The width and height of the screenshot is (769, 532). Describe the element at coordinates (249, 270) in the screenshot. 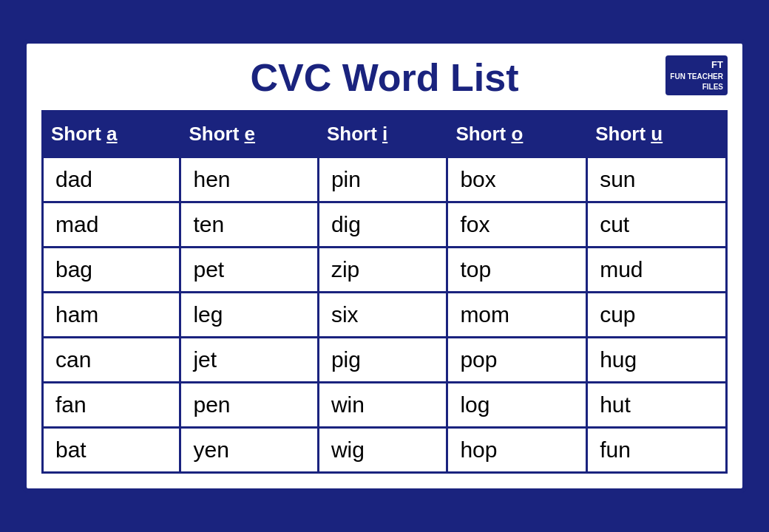

I see `word-cell: pet` at that location.